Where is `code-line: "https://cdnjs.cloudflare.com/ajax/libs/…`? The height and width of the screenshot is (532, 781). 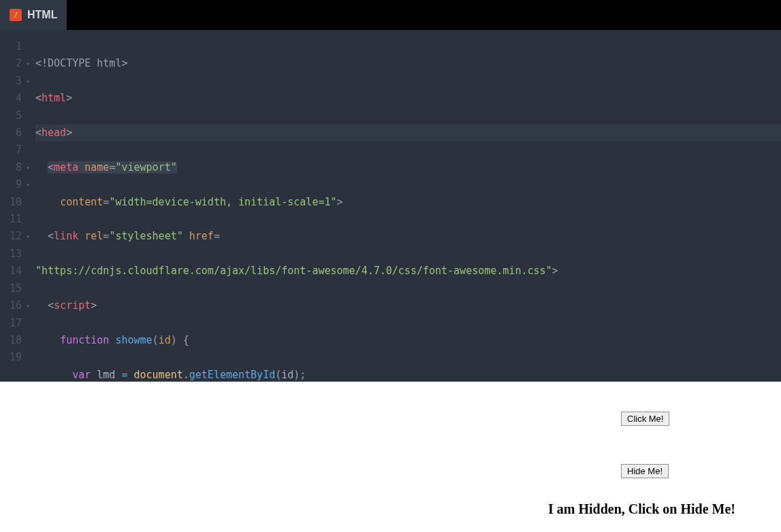 code-line: "https://cdnjs.cloudflare.com/ajax/libs/… is located at coordinates (409, 271).